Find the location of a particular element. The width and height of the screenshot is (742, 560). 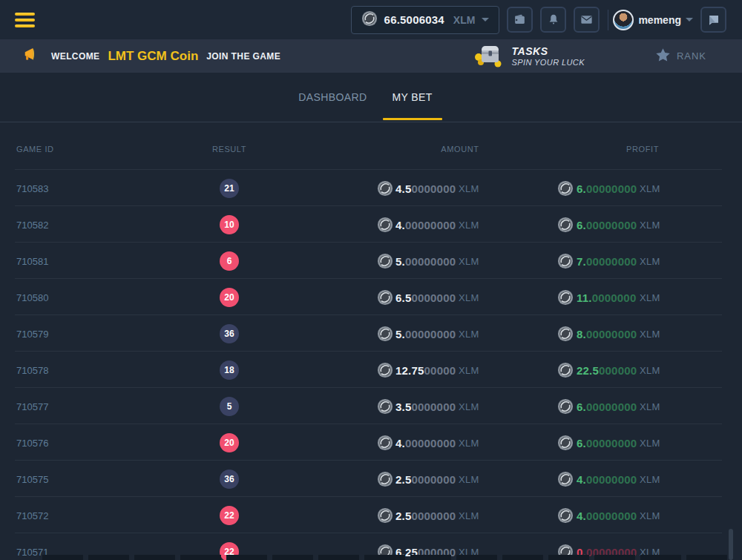

amount-value: 4.50000000 is located at coordinates (426, 188).